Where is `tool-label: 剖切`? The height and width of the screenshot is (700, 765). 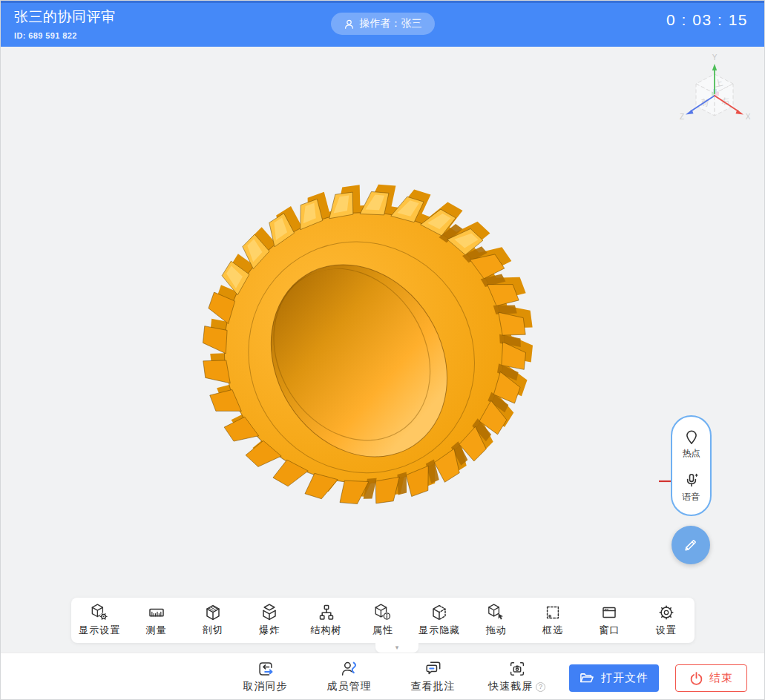 tool-label: 剖切 is located at coordinates (213, 630).